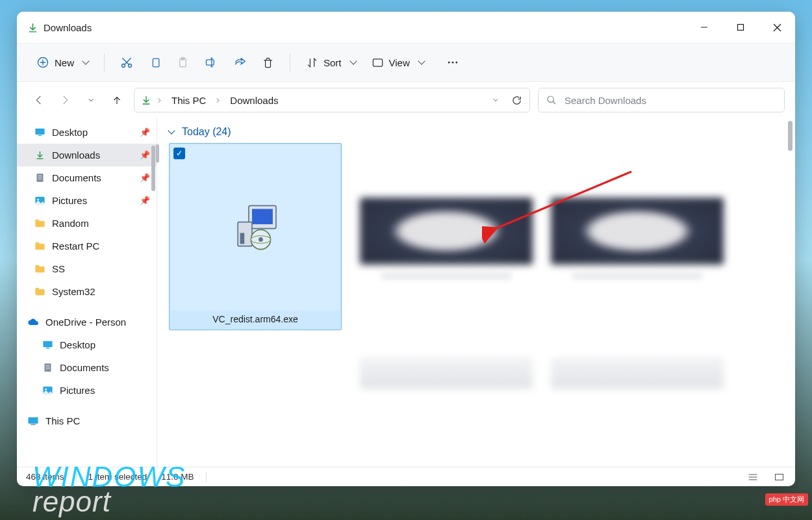  I want to click on search-input, so click(670, 100).